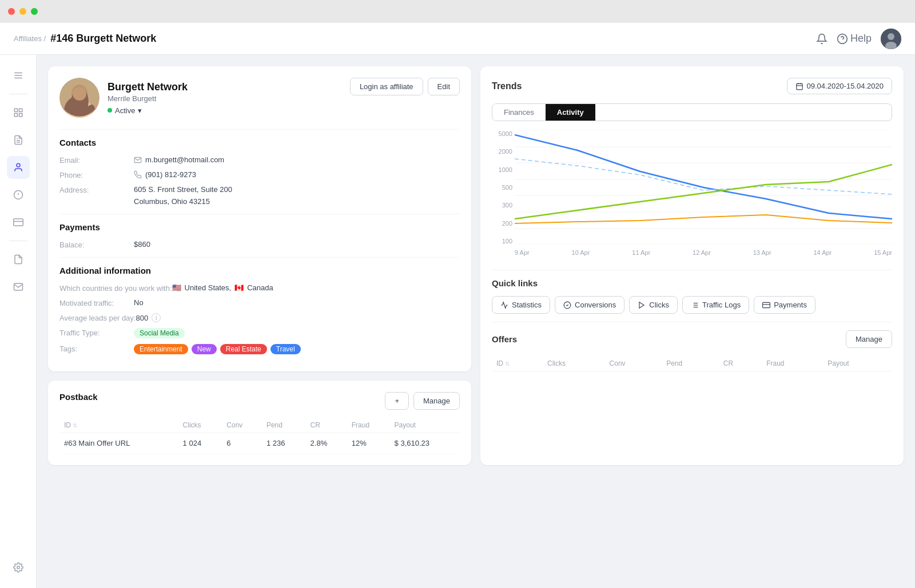 The image size is (915, 588). Describe the element at coordinates (692, 363) in the screenshot. I see `offers-table: ID ⇅ Clicks Conv Pend CR Fraud Payout` at that location.